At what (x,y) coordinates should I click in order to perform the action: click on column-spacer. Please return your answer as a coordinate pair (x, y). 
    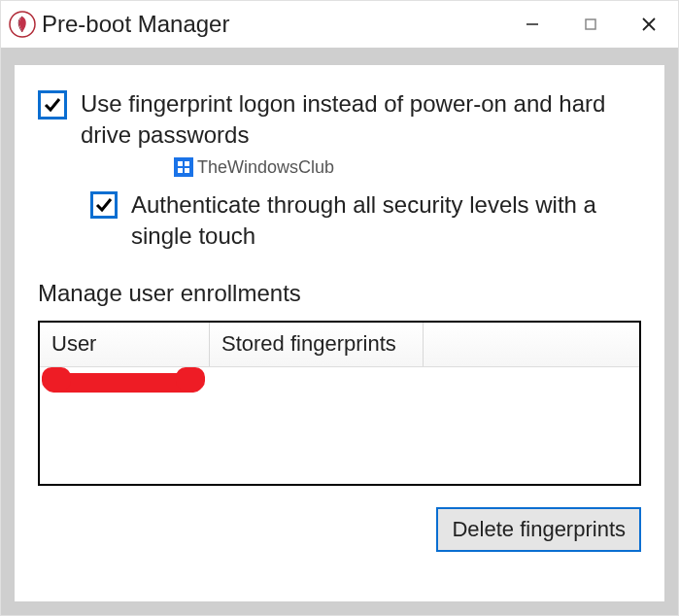
    Looking at the image, I should click on (531, 344).